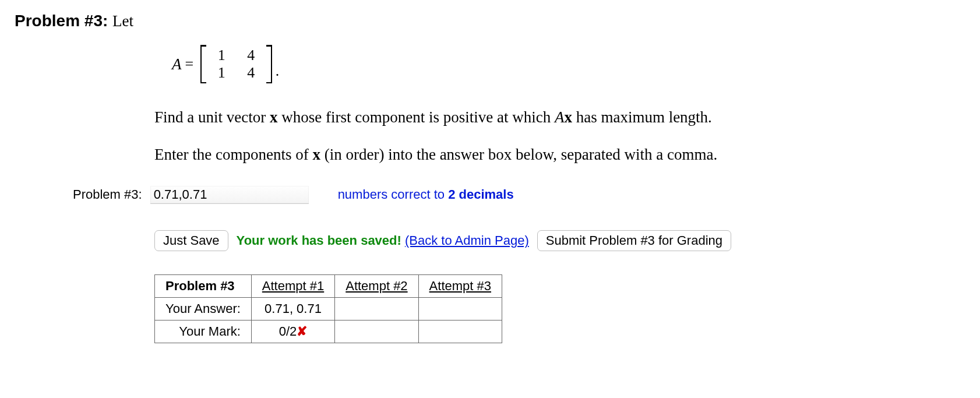 The image size is (980, 398). What do you see at coordinates (560, 64) in the screenshot?
I see `matrix-definition: A = 1 4 1 4 .` at bounding box center [560, 64].